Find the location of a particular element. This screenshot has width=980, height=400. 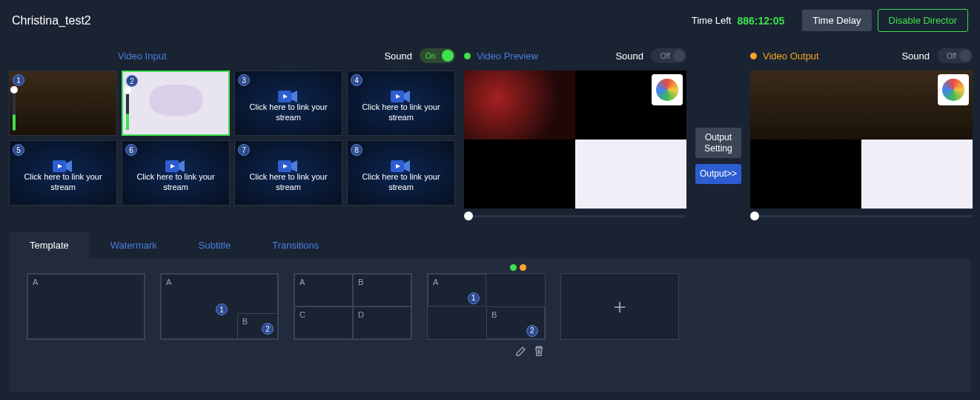

template-actions is located at coordinates (530, 351).